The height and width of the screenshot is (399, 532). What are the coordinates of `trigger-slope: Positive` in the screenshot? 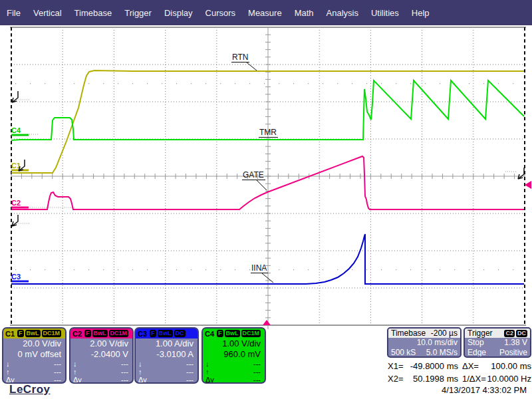 It's located at (513, 352).